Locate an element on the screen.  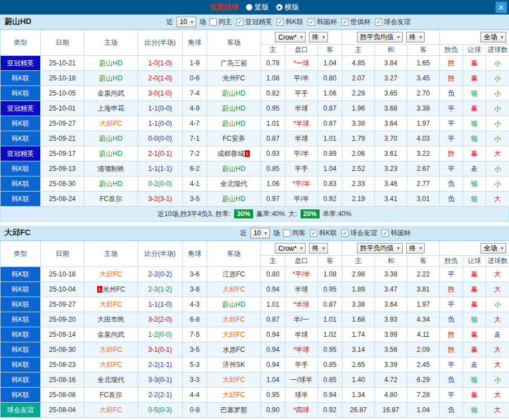
corner-cell: 7-1 is located at coordinates (195, 139).